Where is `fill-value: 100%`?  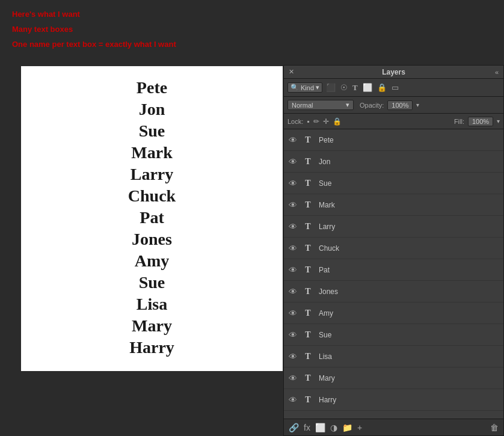
fill-value: 100% is located at coordinates (481, 121).